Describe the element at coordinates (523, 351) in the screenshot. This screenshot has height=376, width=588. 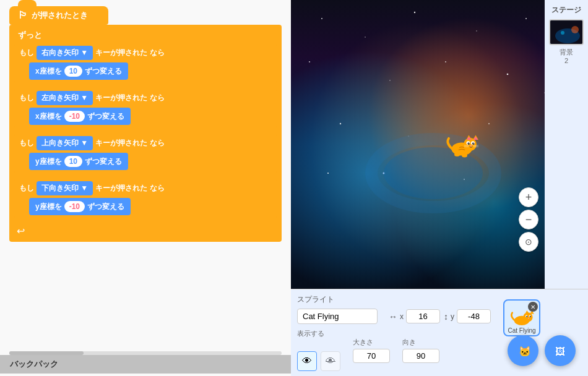
I see `cat-add-icon: 🐱` at that location.